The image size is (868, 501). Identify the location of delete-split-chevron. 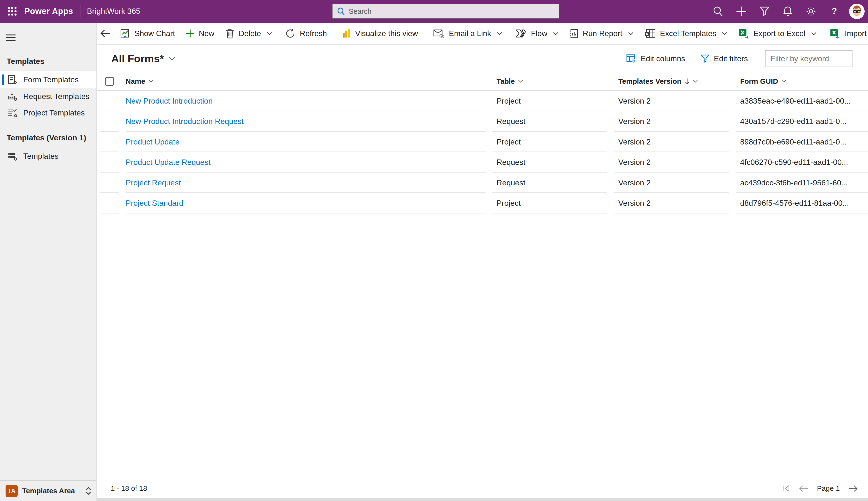
(269, 33).